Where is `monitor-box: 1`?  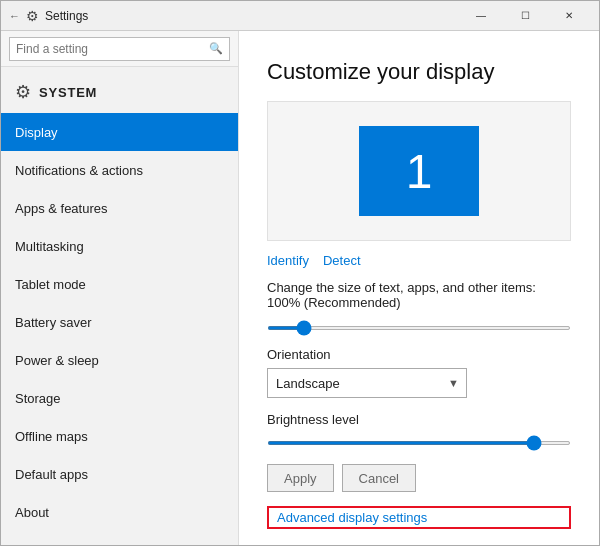 monitor-box: 1 is located at coordinates (419, 171).